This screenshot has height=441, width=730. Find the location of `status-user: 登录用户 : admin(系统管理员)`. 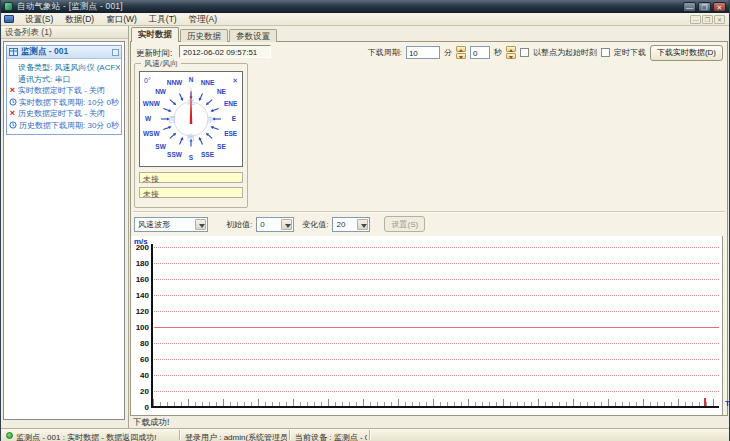

status-user: 登录用户 : admin(系统管理员) is located at coordinates (236, 436).